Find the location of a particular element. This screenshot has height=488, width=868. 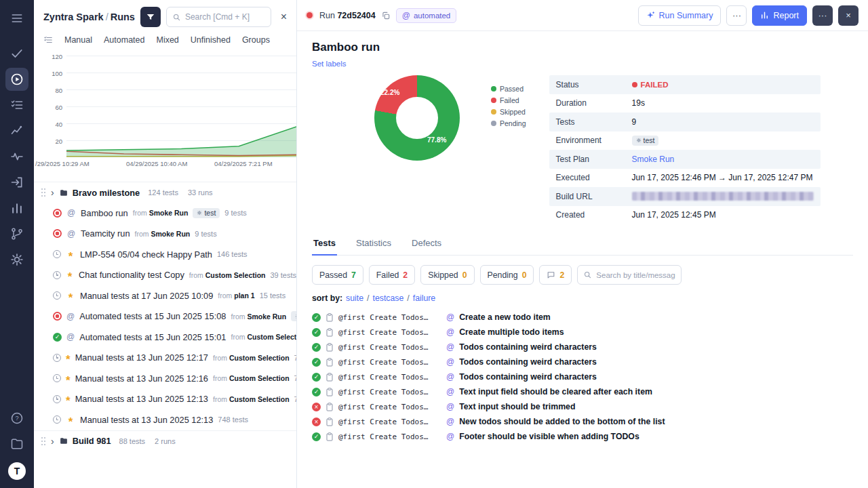

group-row-bravo-milestone: › Bravo milestone 124 tests 33 runs is located at coordinates (165, 192).